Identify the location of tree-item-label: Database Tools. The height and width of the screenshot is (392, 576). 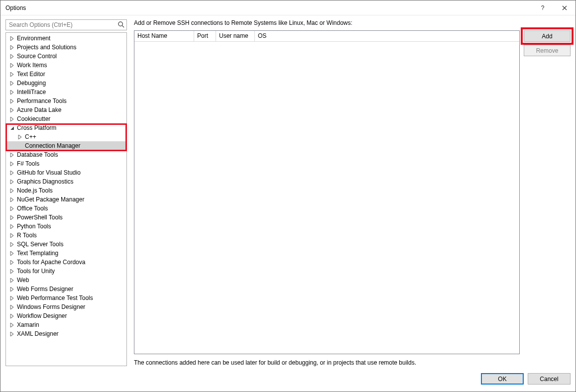
(38, 155).